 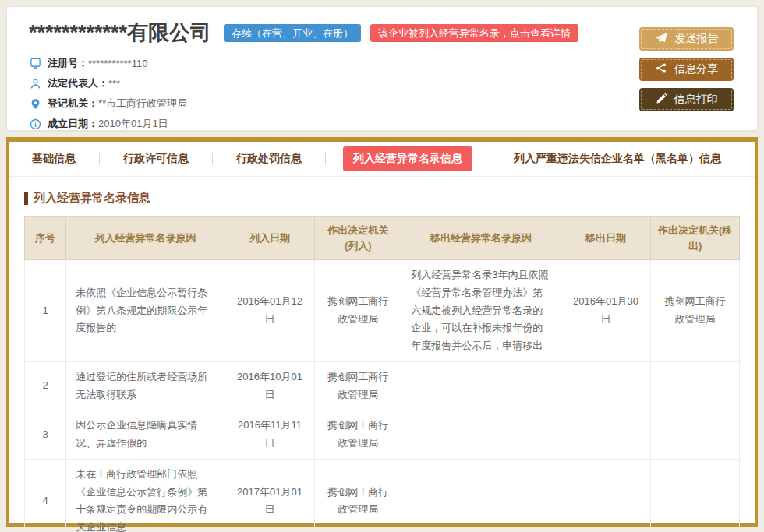 What do you see at coordinates (35, 63) in the screenshot?
I see `certificate-icon` at bounding box center [35, 63].